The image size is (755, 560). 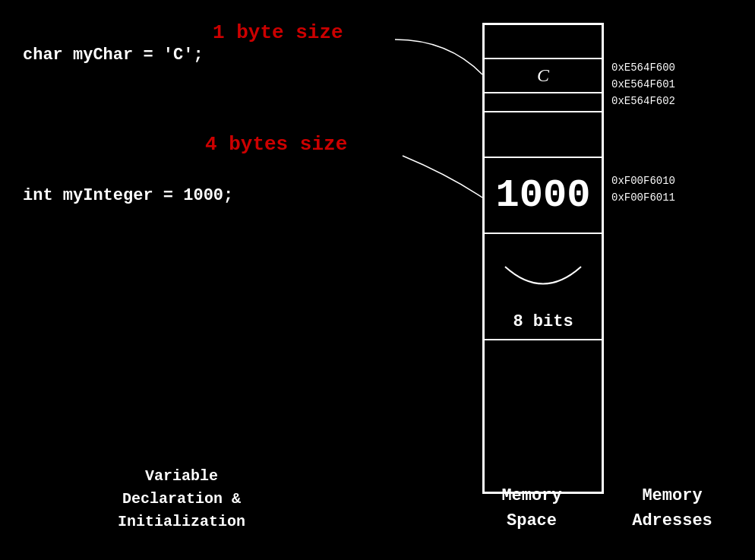 What do you see at coordinates (544, 196) in the screenshot?
I see `int-value: 1000` at bounding box center [544, 196].